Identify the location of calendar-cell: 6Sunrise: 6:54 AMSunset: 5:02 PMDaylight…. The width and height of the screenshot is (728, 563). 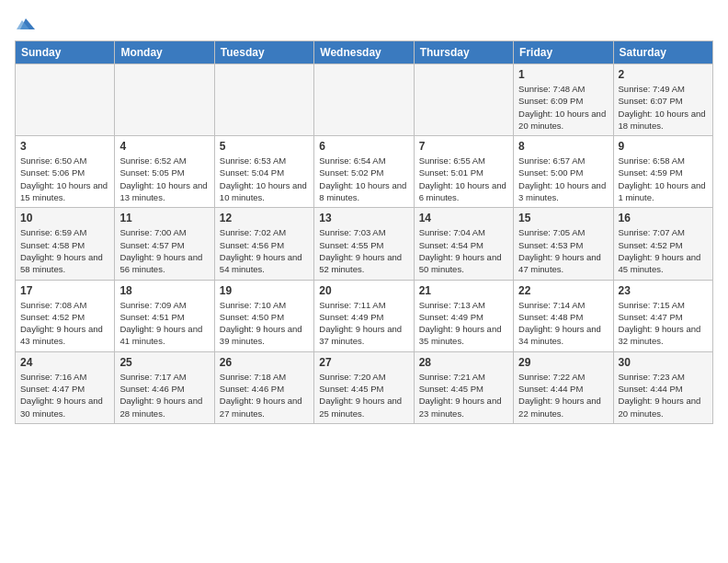
(364, 172).